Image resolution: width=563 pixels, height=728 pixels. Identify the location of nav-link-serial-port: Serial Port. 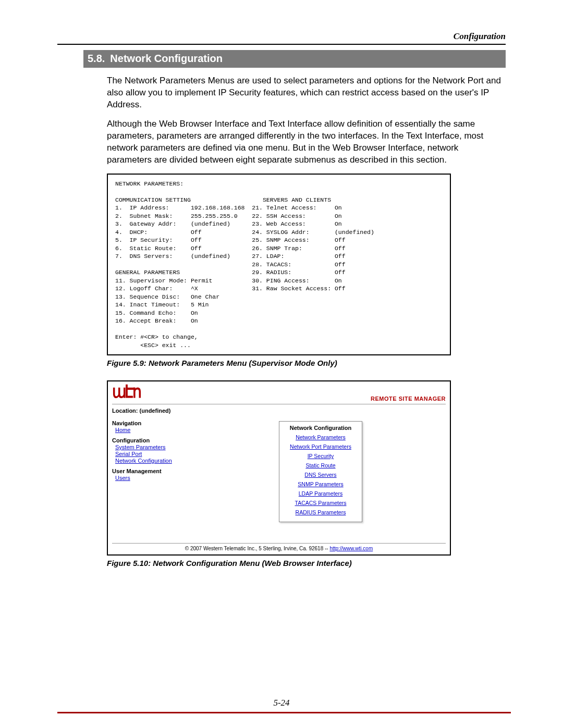
(153, 454).